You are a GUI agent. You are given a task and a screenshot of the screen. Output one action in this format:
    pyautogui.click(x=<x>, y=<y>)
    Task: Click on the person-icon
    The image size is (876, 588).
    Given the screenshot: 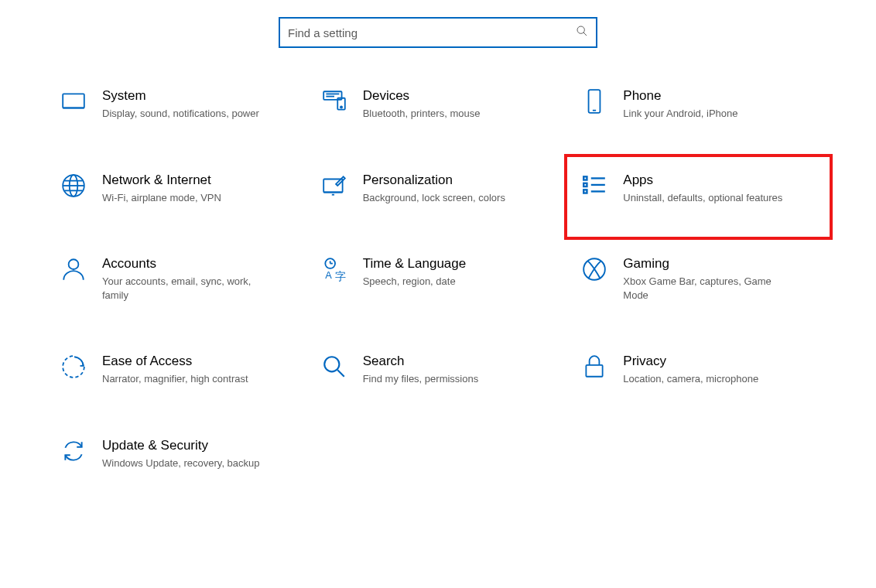 What is the action you would take?
    pyautogui.click(x=74, y=269)
    